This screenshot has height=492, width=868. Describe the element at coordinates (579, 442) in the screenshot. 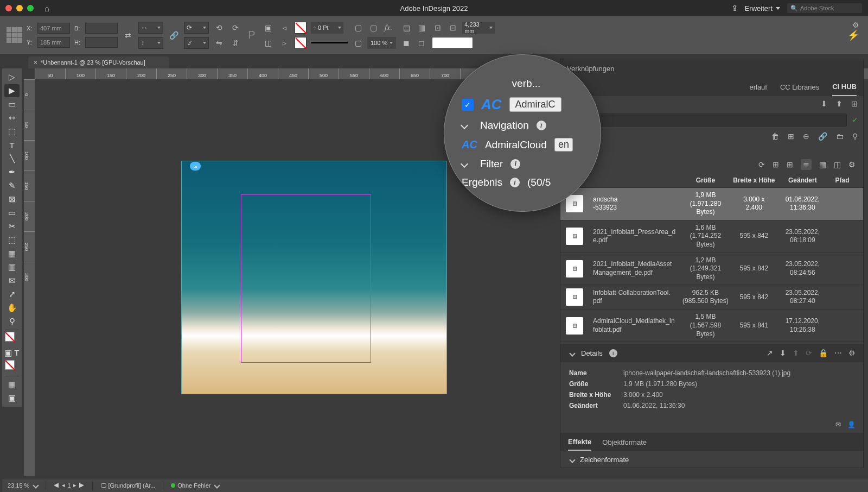

I see `tab-effects: Effekte` at that location.